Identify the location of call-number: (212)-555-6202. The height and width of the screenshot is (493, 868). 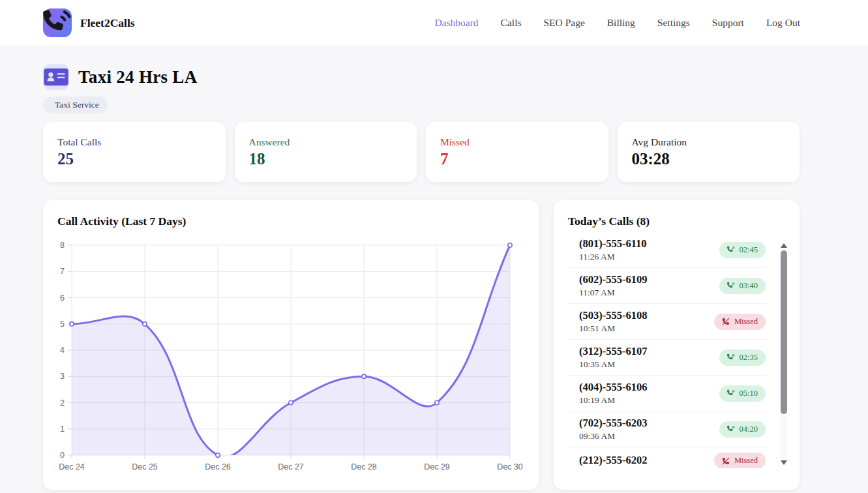
(613, 460).